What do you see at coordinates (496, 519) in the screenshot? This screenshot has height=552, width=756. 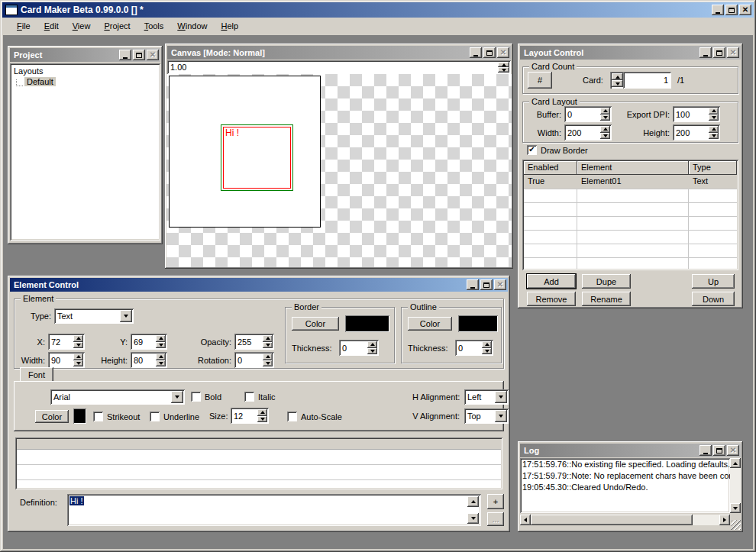 I see `definition-more-button: ...` at bounding box center [496, 519].